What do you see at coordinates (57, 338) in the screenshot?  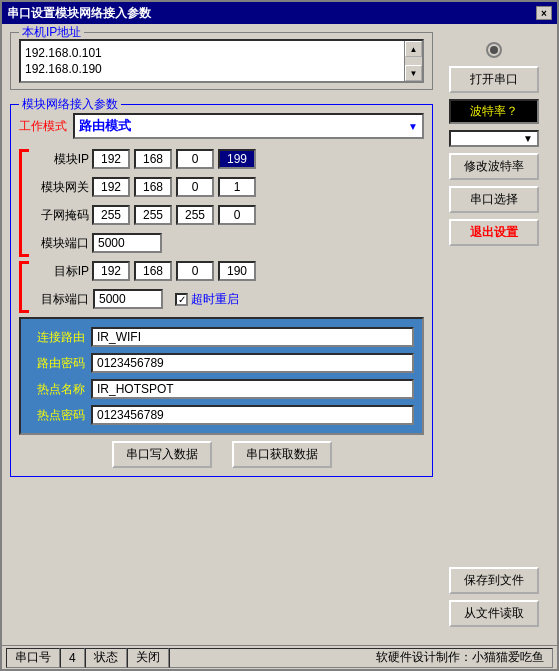 I see `connect-router-label: 连接路由` at bounding box center [57, 338].